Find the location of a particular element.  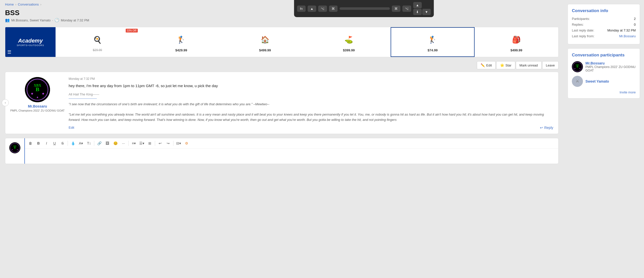

reply-editor: 🗑 B I U S 💧 A▾ T↕ 🔗 🖼 😊 ··· ≡▾ ☰ is located at coordinates (291, 151).